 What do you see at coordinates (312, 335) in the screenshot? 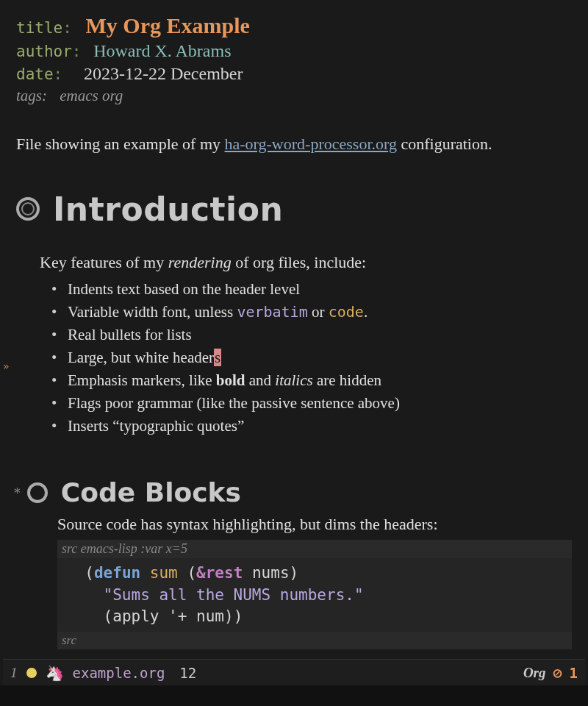
I see `list-item: Real bullets for lists` at bounding box center [312, 335].